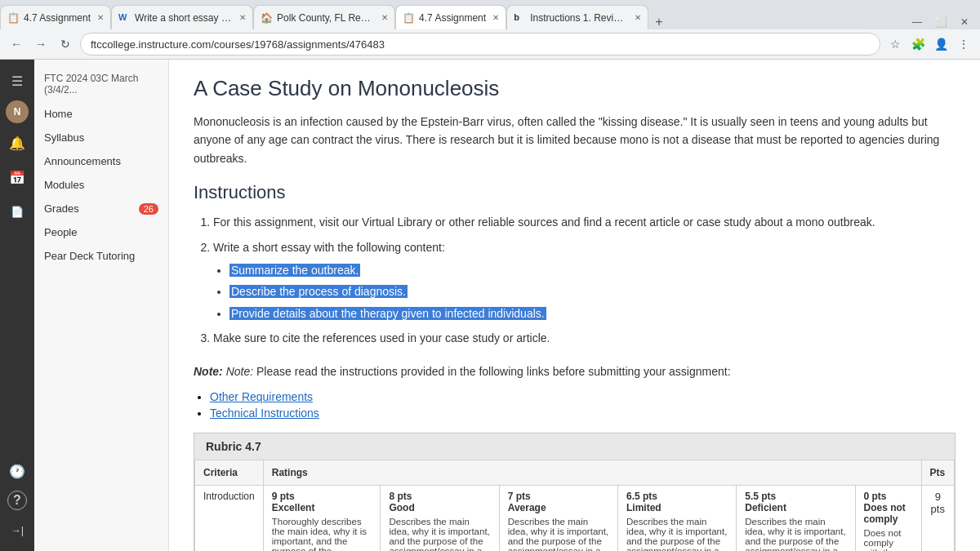  I want to click on sidebar-clock: 🕐, so click(17, 471).